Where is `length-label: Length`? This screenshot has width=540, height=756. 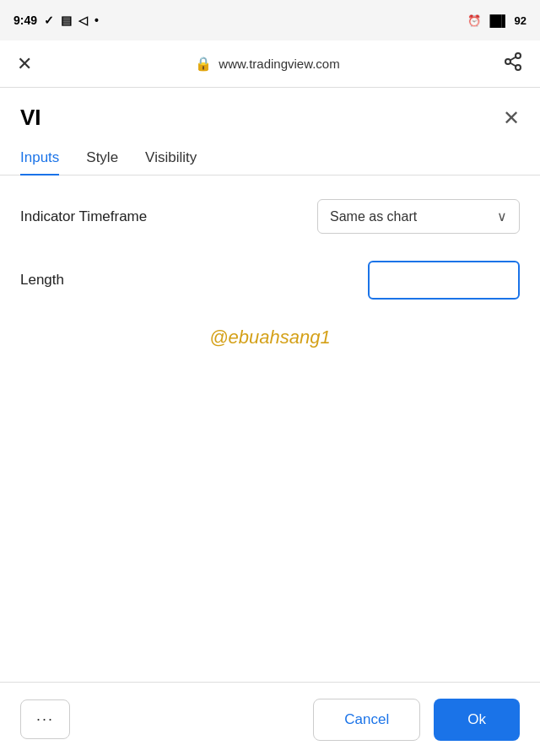 length-label: Length is located at coordinates (42, 280).